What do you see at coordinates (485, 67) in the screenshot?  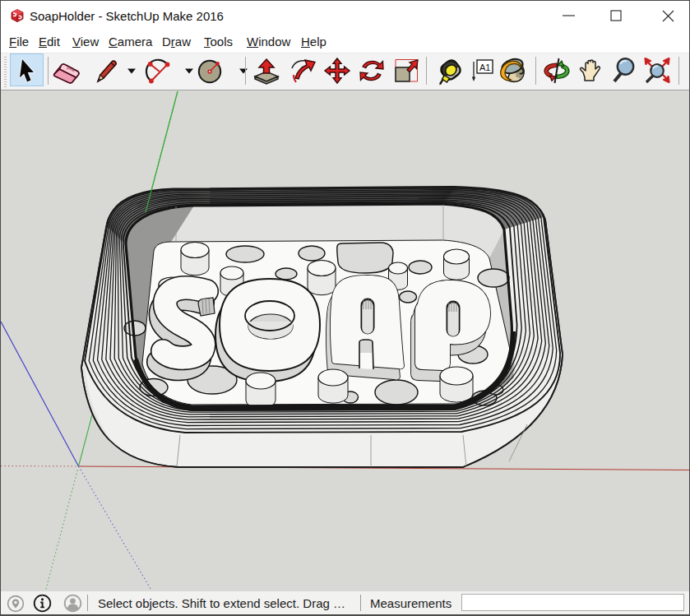 I see `svg-text: A1` at bounding box center [485, 67].